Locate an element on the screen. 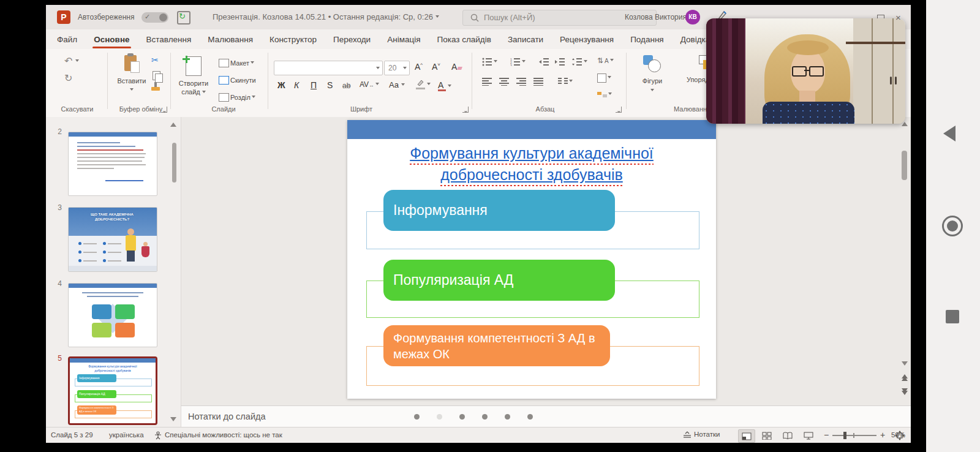  align-text-button is located at coordinates (604, 78).